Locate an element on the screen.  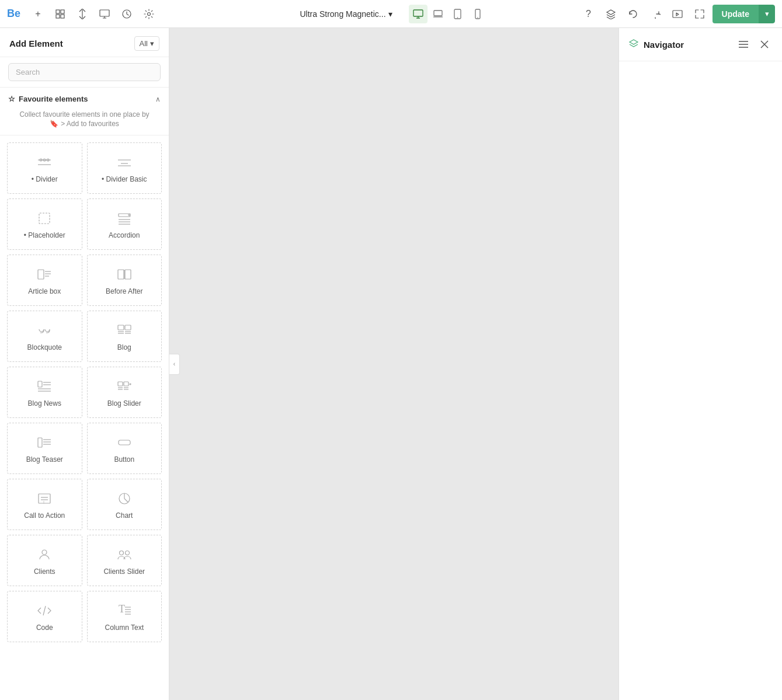
update-dropdown-button: ▾ is located at coordinates (767, 14).